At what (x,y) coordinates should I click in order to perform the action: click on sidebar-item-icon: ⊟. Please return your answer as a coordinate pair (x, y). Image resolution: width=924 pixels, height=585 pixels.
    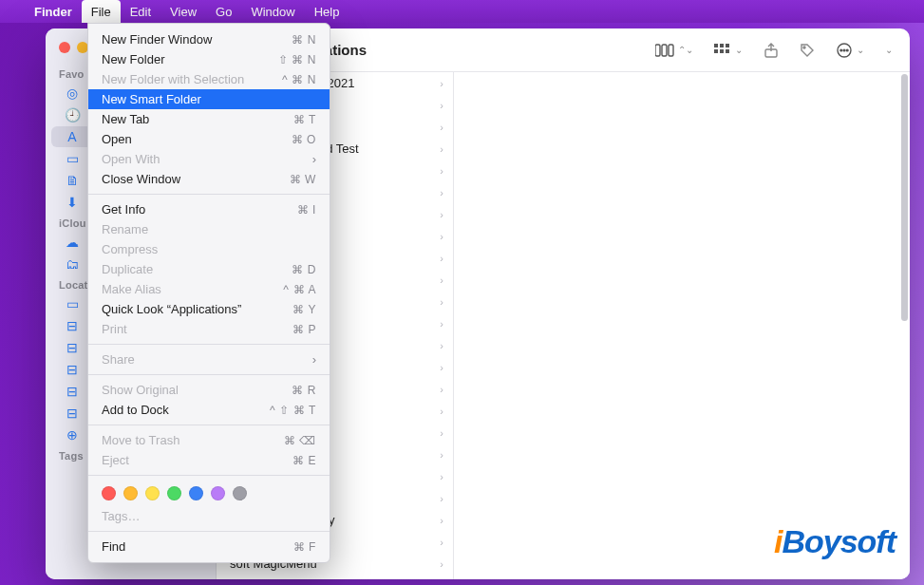
    Looking at the image, I should click on (72, 369).